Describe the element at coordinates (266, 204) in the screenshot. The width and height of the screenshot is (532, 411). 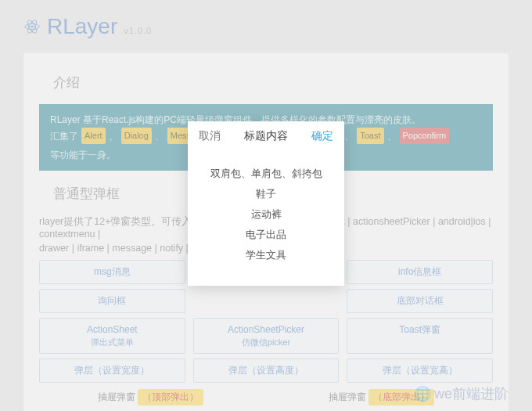
I see `picker-modal: 取消 标题内容 确定 双肩包、单肩包、斜挎包 鞋子 运动裤 电子出品 学生文具` at that location.